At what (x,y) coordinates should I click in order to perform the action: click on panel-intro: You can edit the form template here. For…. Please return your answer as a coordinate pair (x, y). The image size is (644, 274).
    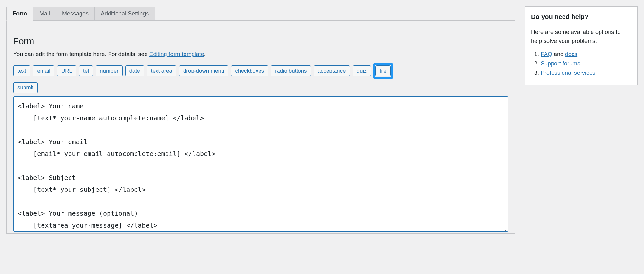
    Looking at the image, I should click on (261, 54).